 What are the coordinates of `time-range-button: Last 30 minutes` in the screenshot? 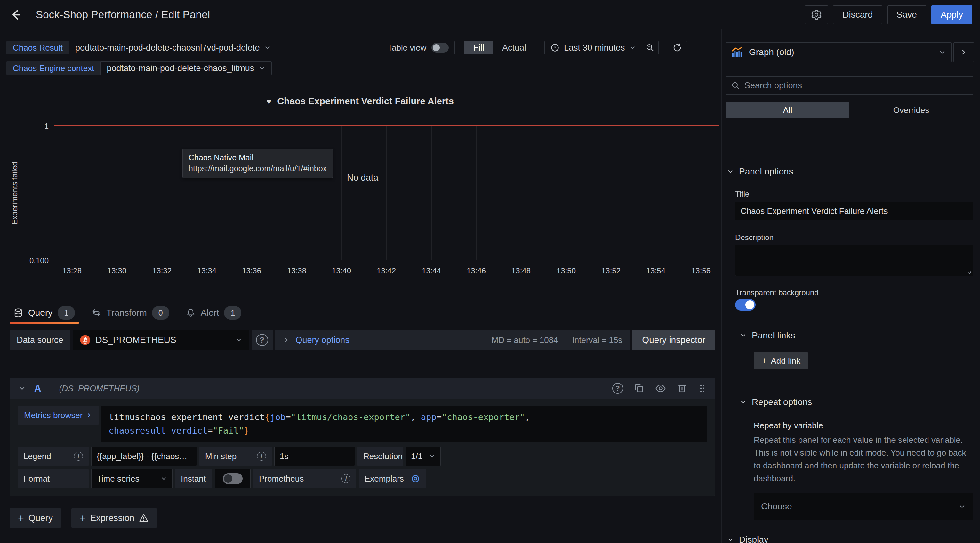 It's located at (593, 48).